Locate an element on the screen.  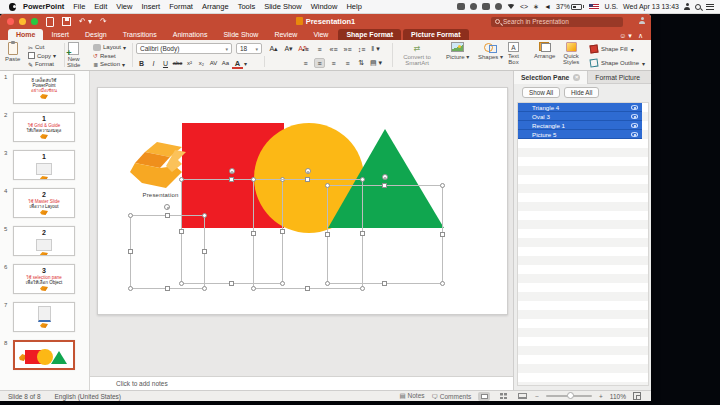
tab-animations: Animations is located at coordinates (190, 34).